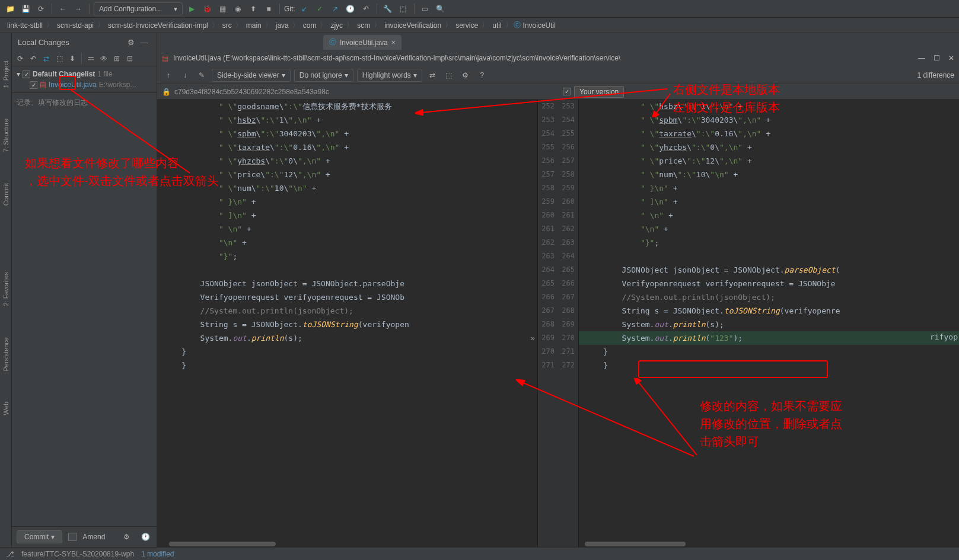 The width and height of the screenshot is (959, 560). I want to click on rw-checkbox: ✓, so click(567, 91).